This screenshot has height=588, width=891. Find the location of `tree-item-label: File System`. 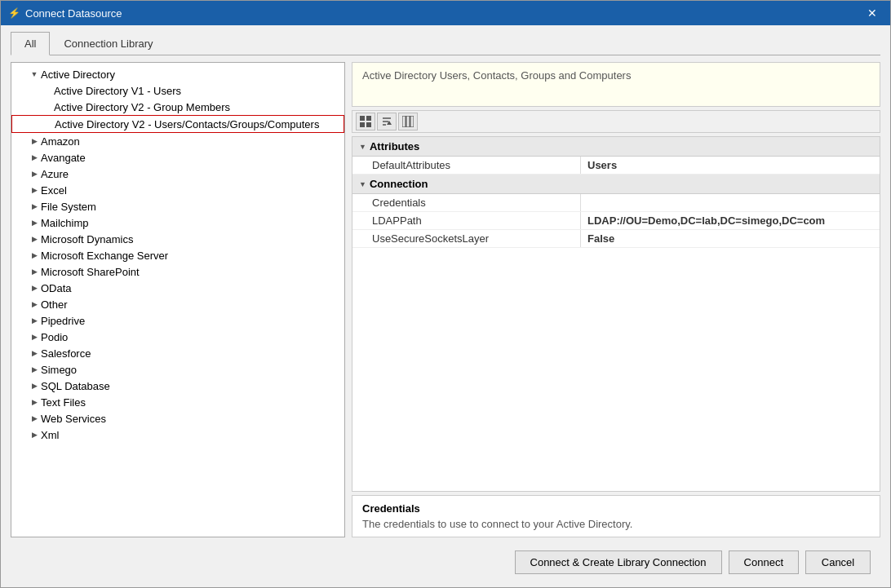

tree-item-label: File System is located at coordinates (191, 207).